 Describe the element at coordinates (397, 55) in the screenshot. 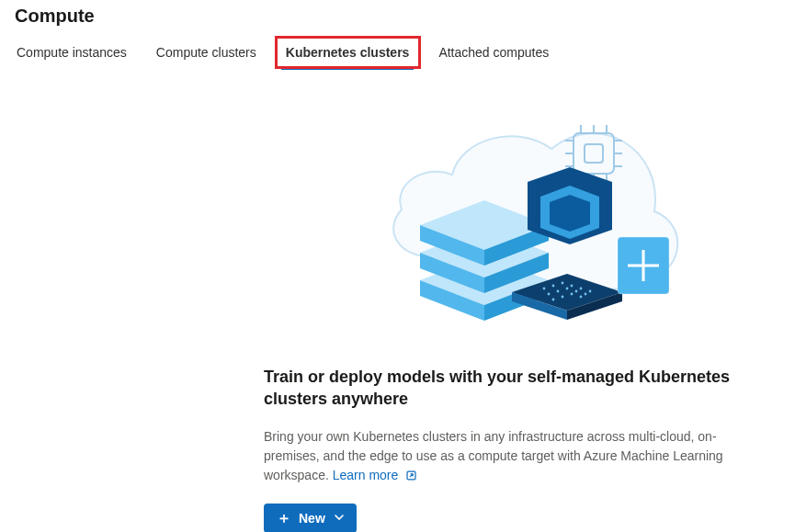

I see `tabs-nav: Compute instances Compute clusters Kuber…` at that location.